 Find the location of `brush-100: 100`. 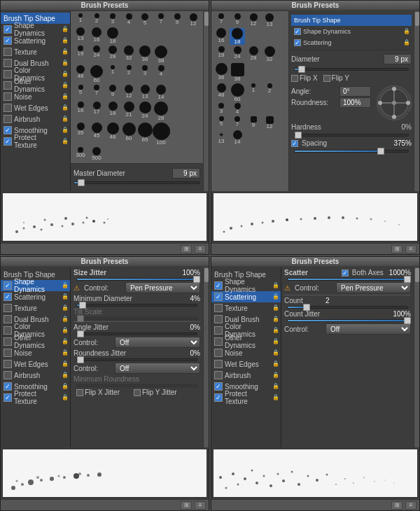

brush-100: 100 is located at coordinates (161, 134).